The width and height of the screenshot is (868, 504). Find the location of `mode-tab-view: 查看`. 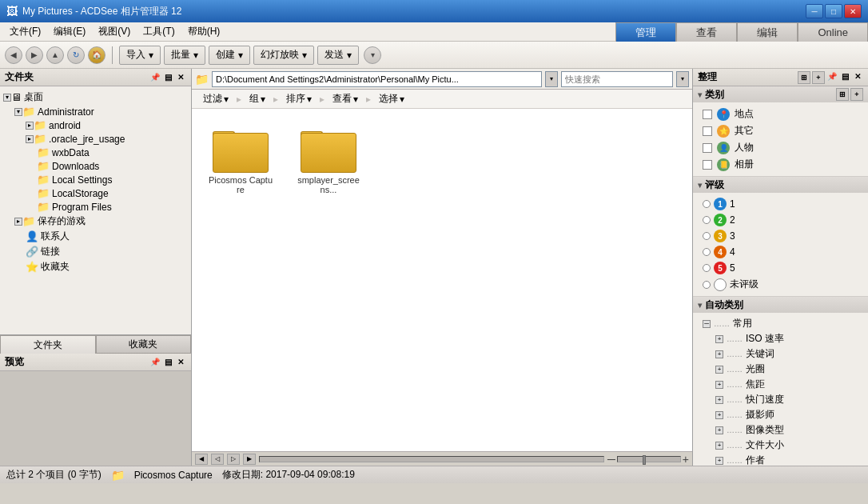

mode-tab-view: 查看 is located at coordinates (707, 32).